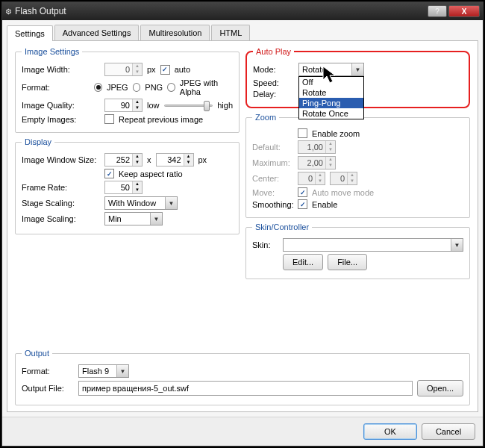  Describe the element at coordinates (373, 245) in the screenshot. I see `skin-select: ▼` at that location.